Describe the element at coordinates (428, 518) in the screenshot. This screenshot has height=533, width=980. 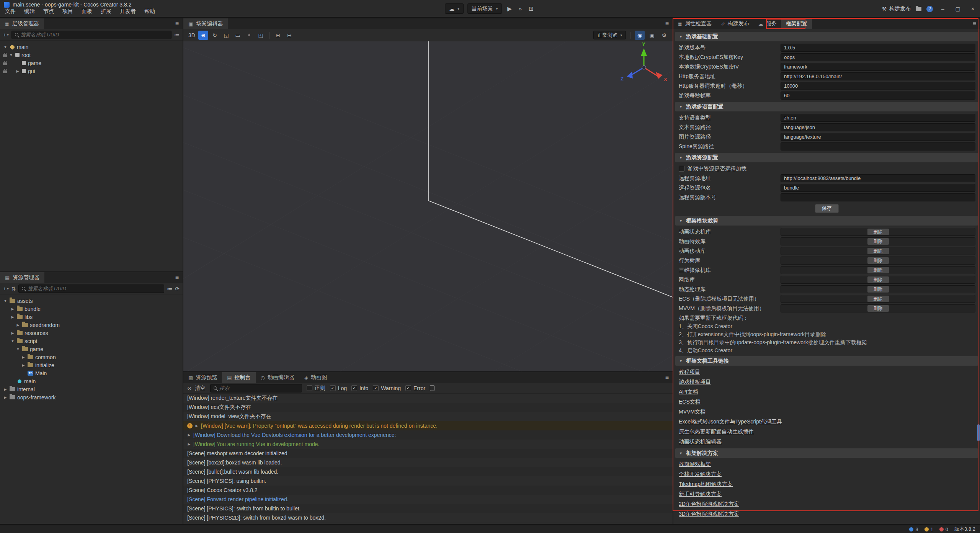
I see `log-row: [Scene] [PHYSICS2D]: switch from box2d-w…` at that location.